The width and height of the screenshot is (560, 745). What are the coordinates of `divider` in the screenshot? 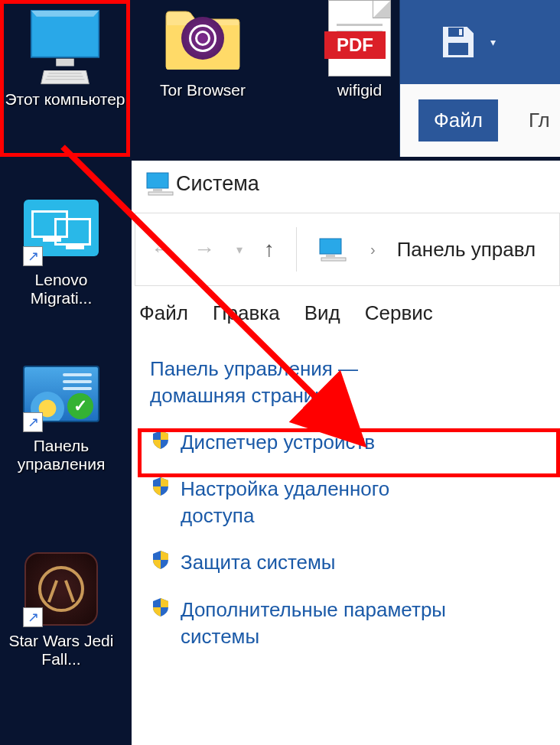 It's located at (297, 249).